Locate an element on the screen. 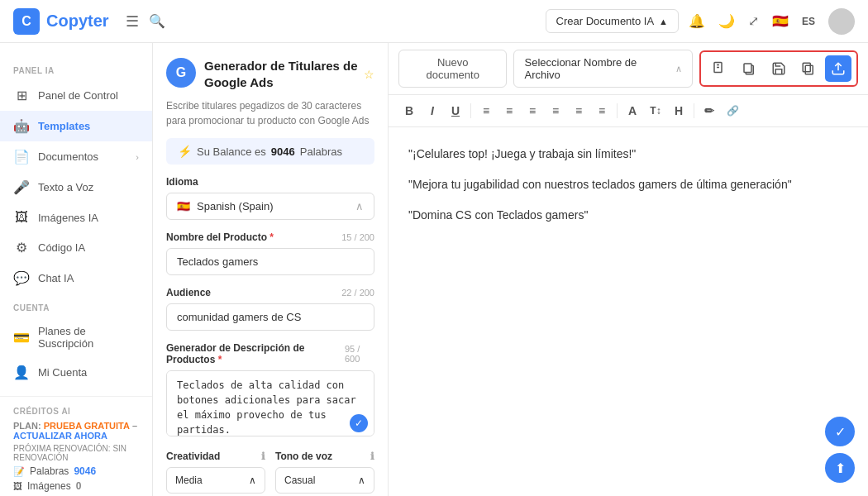 The image size is (868, 496). nombre-label: Nombre del Producto * 15 / 200 is located at coordinates (270, 237).